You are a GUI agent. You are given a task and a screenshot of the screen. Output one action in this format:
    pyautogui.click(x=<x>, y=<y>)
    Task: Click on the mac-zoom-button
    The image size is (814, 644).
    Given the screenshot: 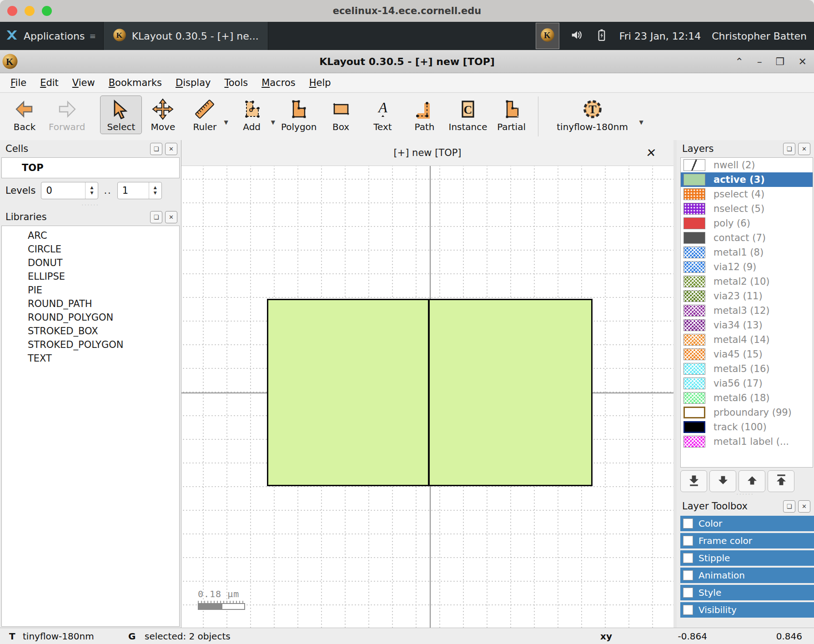 What is the action you would take?
    pyautogui.click(x=47, y=11)
    